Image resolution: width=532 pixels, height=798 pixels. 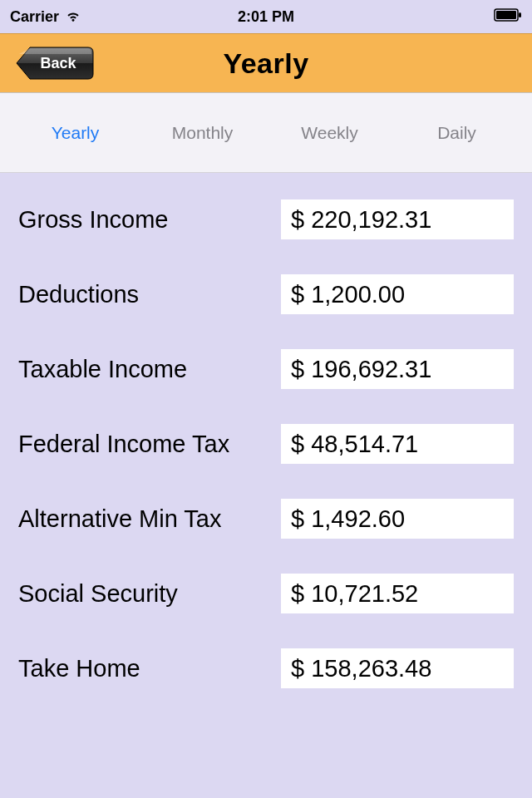 What do you see at coordinates (266, 294) in the screenshot?
I see `row-deductions: Deductions $ 1,200.00` at bounding box center [266, 294].